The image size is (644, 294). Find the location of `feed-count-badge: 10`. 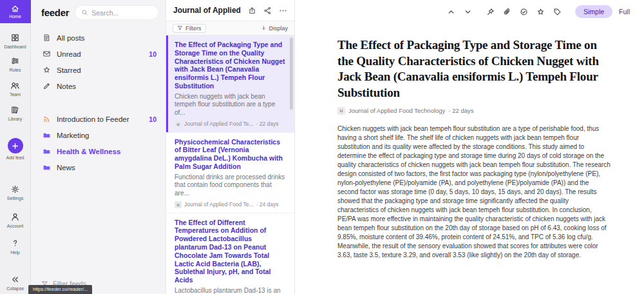

feed-count-badge: 10 is located at coordinates (153, 119).